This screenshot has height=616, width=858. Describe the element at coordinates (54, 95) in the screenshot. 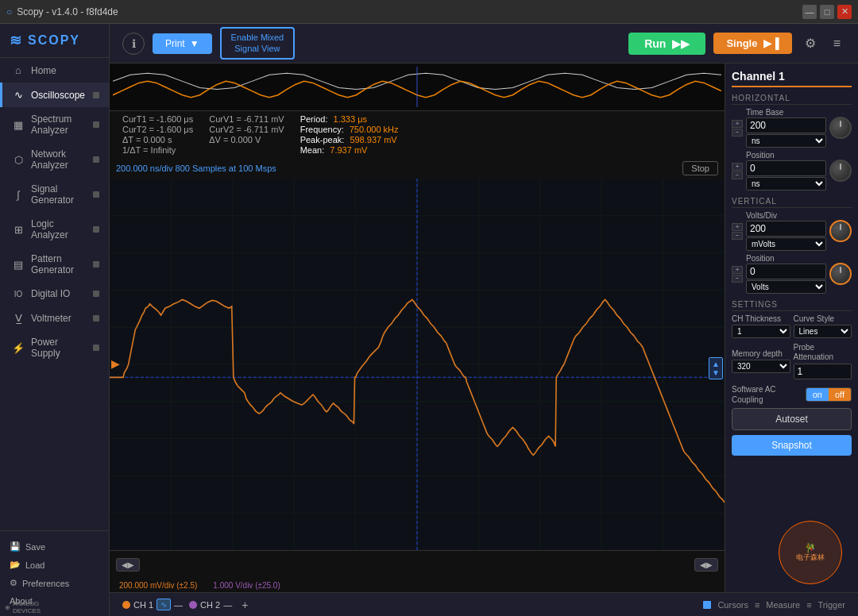

I see `sidebar-item-oscilloscope: ∿ Oscilloscope` at that location.